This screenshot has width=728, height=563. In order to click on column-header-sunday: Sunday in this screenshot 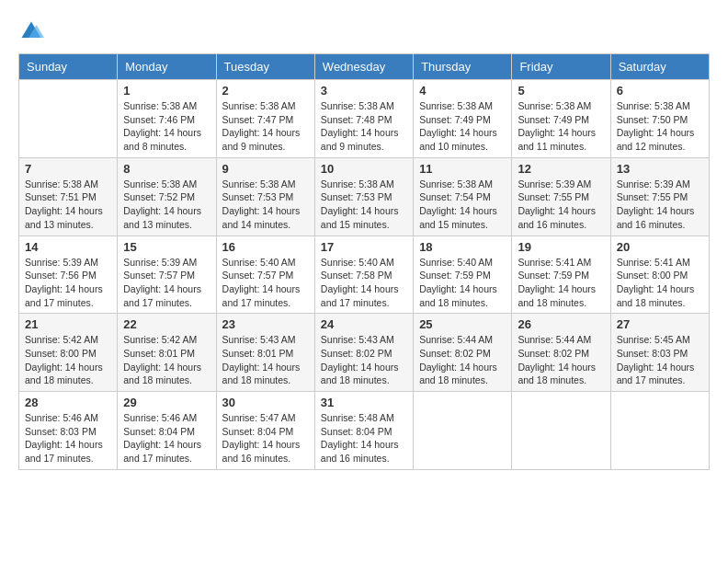, I will do `click(68, 67)`.